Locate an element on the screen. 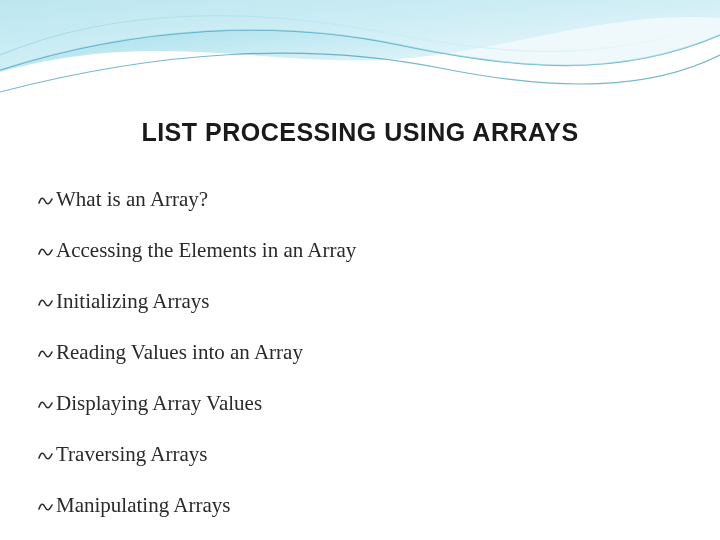  list-item-text: Manipulating Arrays is located at coordinates (143, 506).